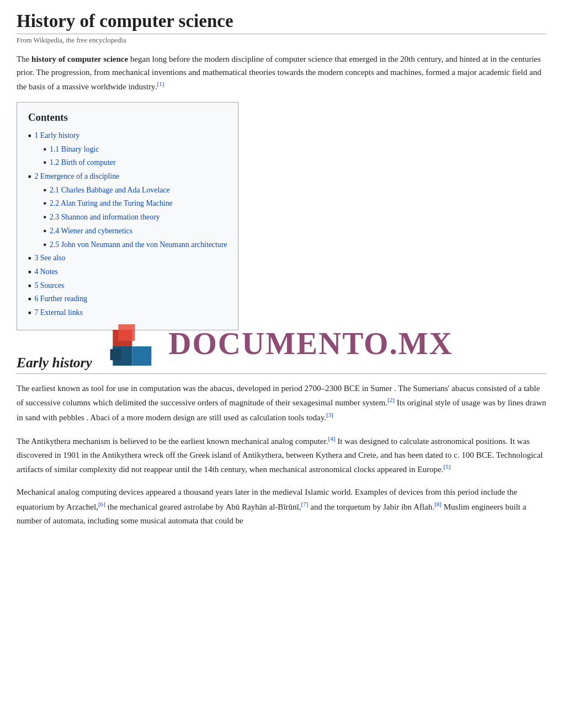  Describe the element at coordinates (282, 506) in the screenshot. I see `early-history-para3: Mechanical analog computing devices appe…` at that location.